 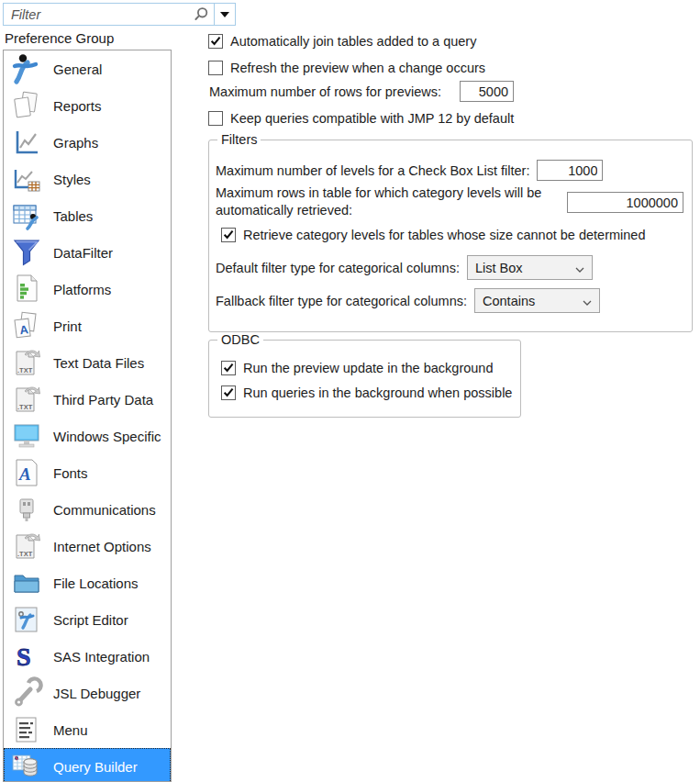 What do you see at coordinates (538, 301) in the screenshot?
I see `fallback-filter-type-dropdown: Contains` at bounding box center [538, 301].